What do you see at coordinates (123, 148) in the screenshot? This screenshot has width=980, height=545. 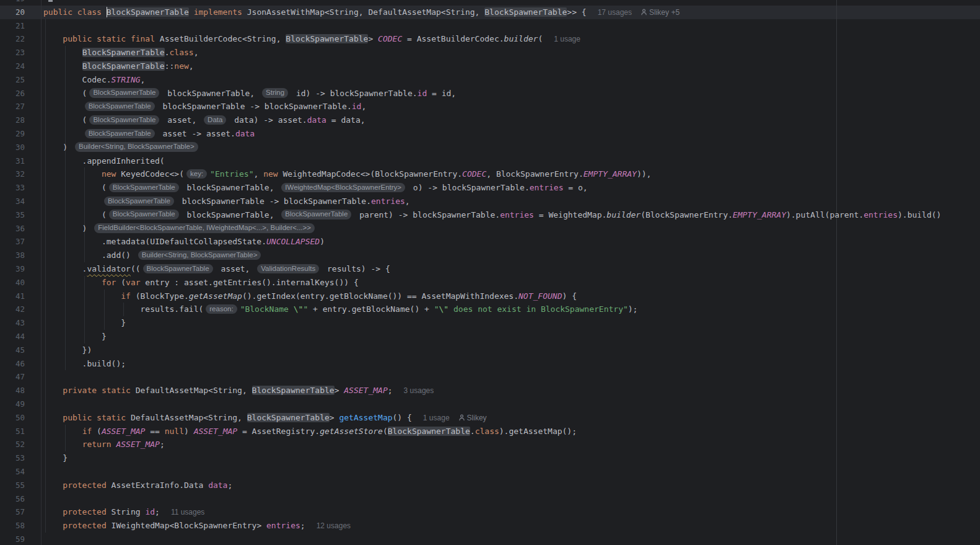 I see `code-text: ) Builder<String, BlockSpawnerTable>` at bounding box center [123, 148].